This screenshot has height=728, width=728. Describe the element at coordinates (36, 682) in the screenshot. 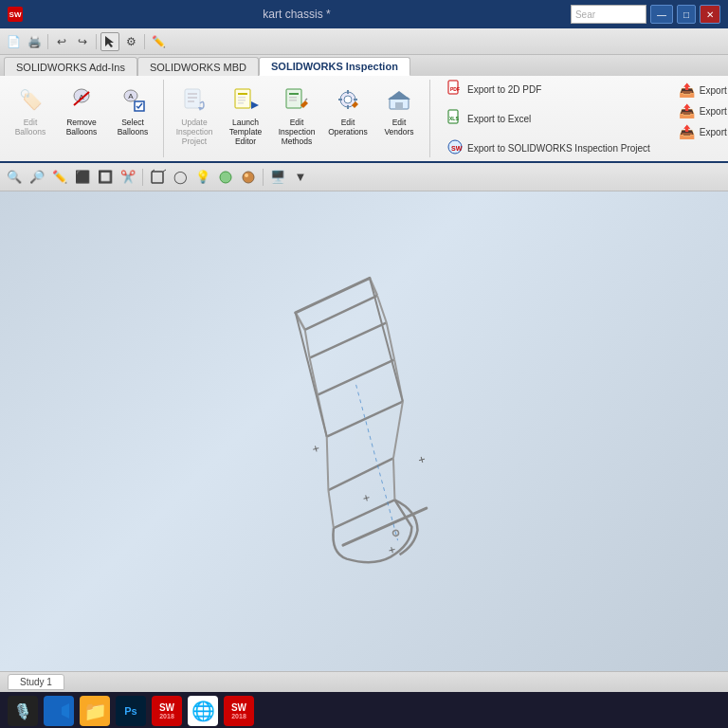

I see `study-tab: Study 1` at that location.